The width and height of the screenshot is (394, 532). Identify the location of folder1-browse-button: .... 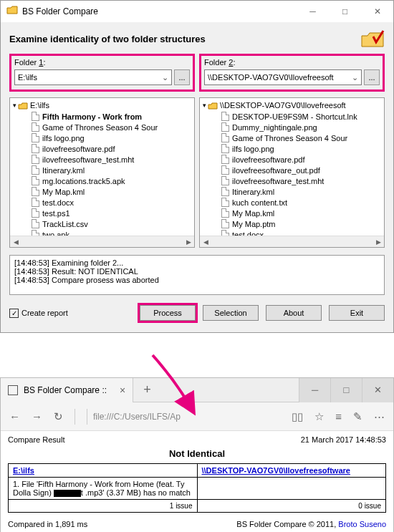
(182, 77).